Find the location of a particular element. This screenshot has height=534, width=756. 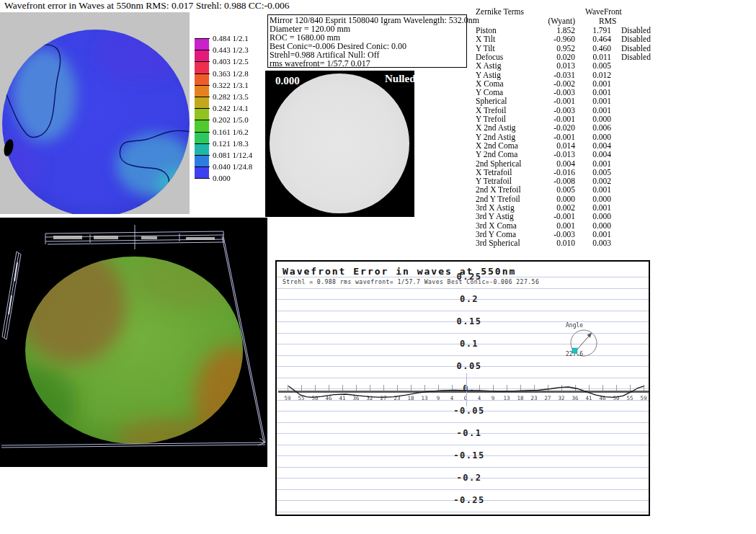

zernike-col-rms: RMS is located at coordinates (608, 21).